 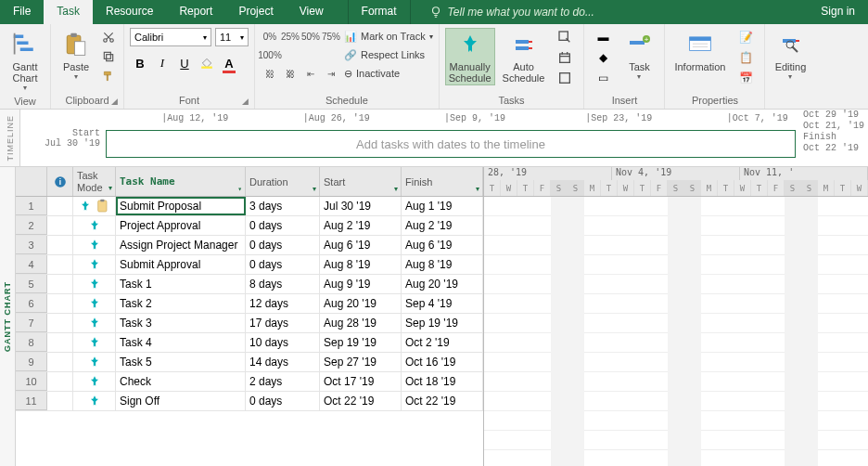 What do you see at coordinates (283, 304) in the screenshot?
I see `row-duration: 12 days` at bounding box center [283, 304].